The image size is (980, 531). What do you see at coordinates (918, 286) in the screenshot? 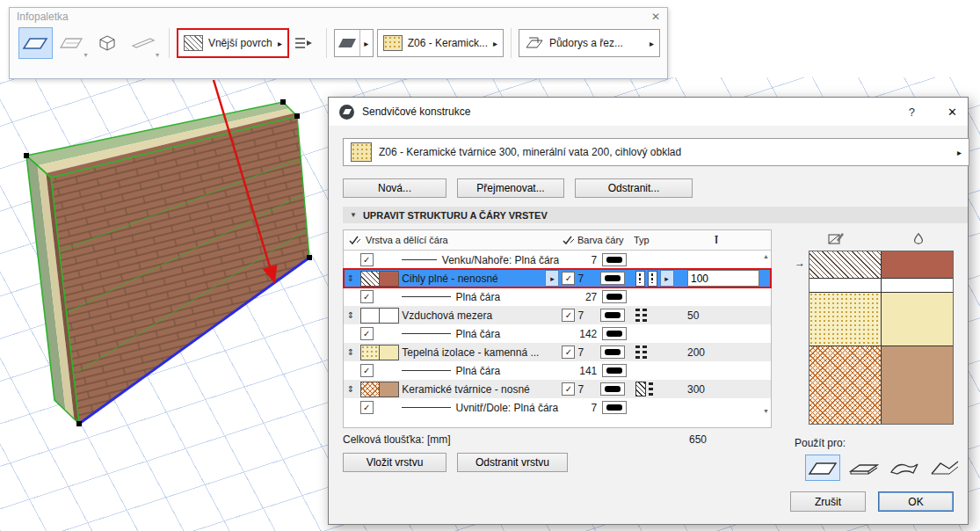
I see `preview-surface-air` at bounding box center [918, 286].